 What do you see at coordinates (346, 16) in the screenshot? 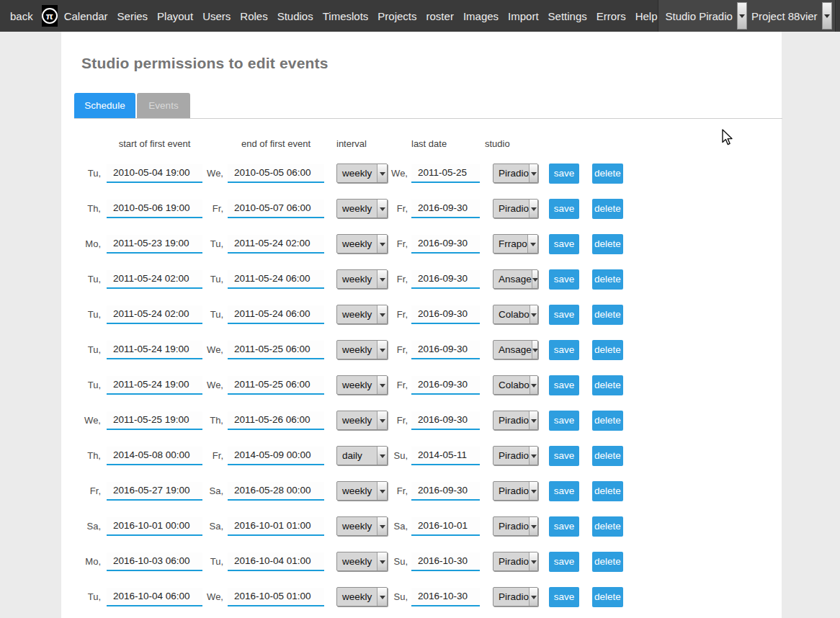
I see `nav-item-timeslots: Timeslots` at bounding box center [346, 16].